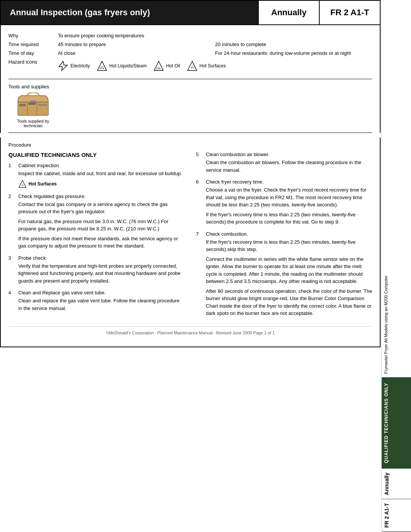 This screenshot has width=411, height=532. What do you see at coordinates (97, 292) in the screenshot?
I see `step-4-header: 4 Clean and Replace gas valve vent tube.` at bounding box center [97, 292].